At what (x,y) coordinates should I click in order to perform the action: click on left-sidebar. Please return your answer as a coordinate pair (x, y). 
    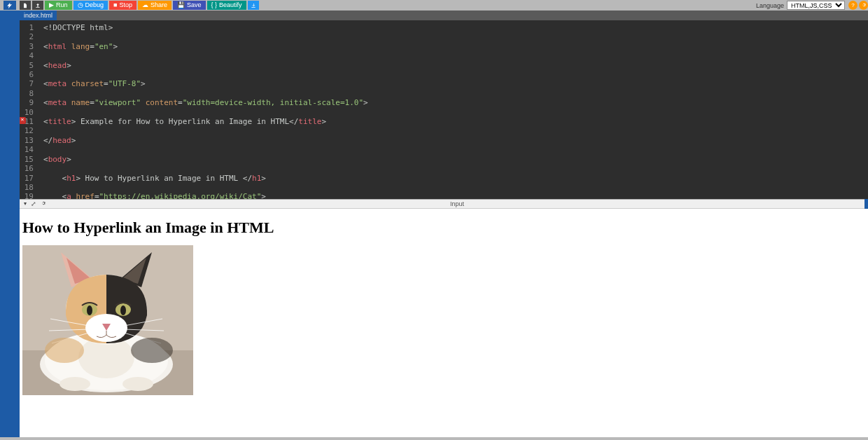
    Looking at the image, I should click on (10, 224).